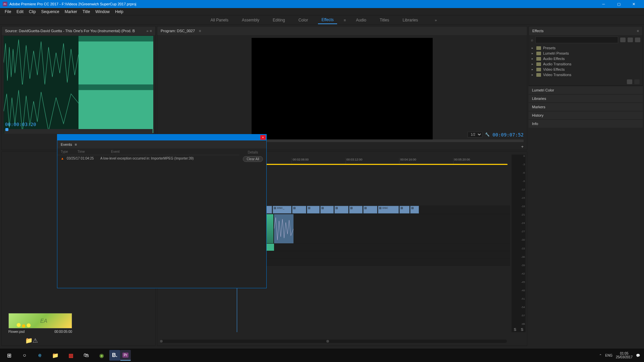 The width and height of the screenshot is (644, 362). What do you see at coordinates (284, 229) in the screenshot?
I see `audio-clip` at bounding box center [284, 229].